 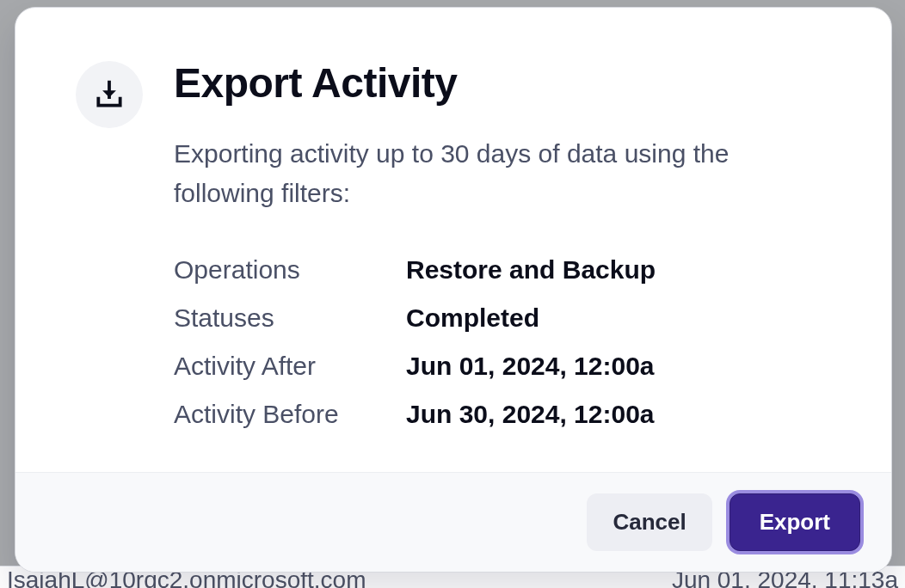 What do you see at coordinates (290, 318) in the screenshot?
I see `filter-label-statuses: Statuses` at bounding box center [290, 318].